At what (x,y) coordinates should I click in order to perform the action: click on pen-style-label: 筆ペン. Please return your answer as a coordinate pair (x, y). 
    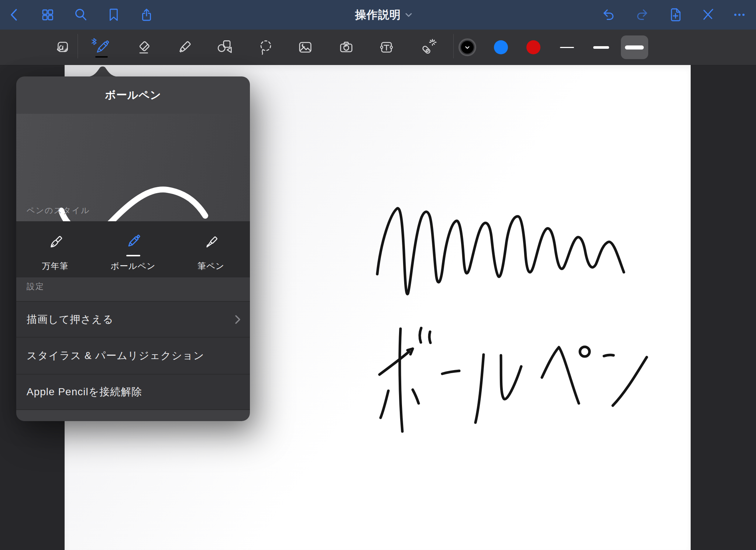
    Looking at the image, I should click on (211, 266).